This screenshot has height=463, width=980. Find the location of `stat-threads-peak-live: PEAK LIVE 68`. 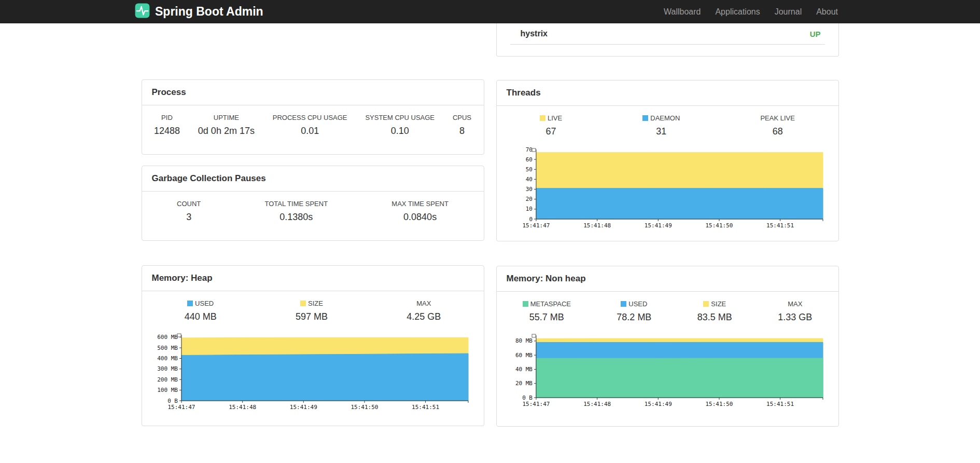

stat-threads-peak-live: PEAK LIVE 68 is located at coordinates (777, 126).